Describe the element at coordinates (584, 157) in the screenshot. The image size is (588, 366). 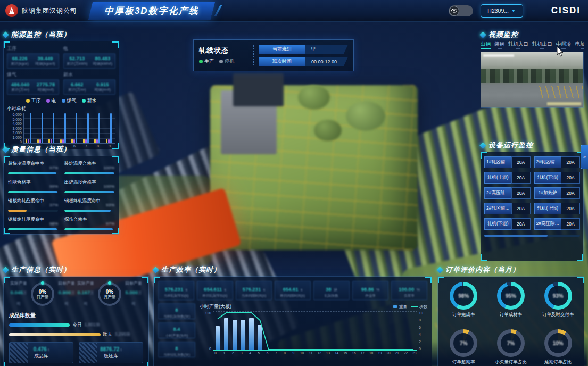
I see `equipment-panel-collapse-handle: »` at that location.